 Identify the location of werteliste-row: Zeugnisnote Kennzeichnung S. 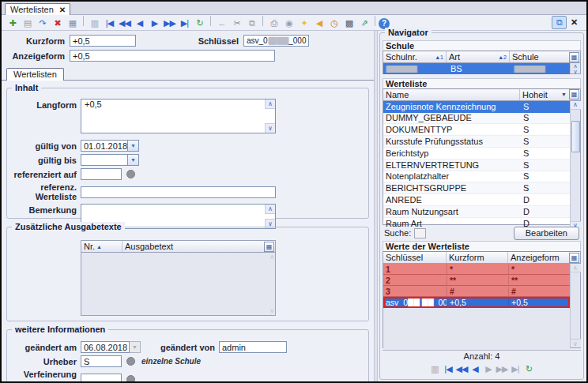
(477, 107).